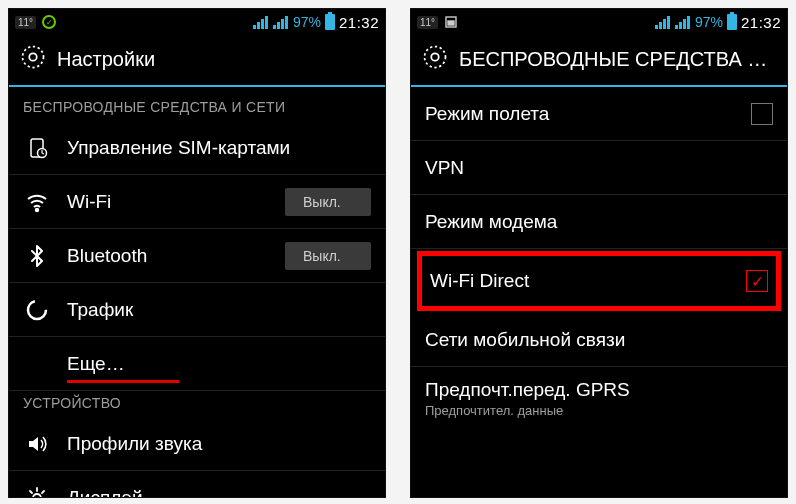 The height and width of the screenshot is (504, 796). Describe the element at coordinates (328, 202) in the screenshot. I see `wifi-toggle: Выкл.` at that location.